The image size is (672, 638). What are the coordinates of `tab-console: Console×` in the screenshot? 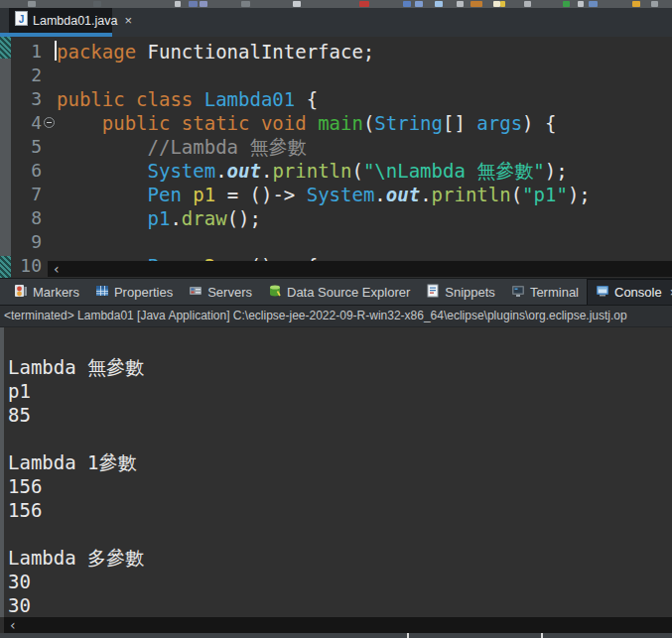 It's located at (629, 292).